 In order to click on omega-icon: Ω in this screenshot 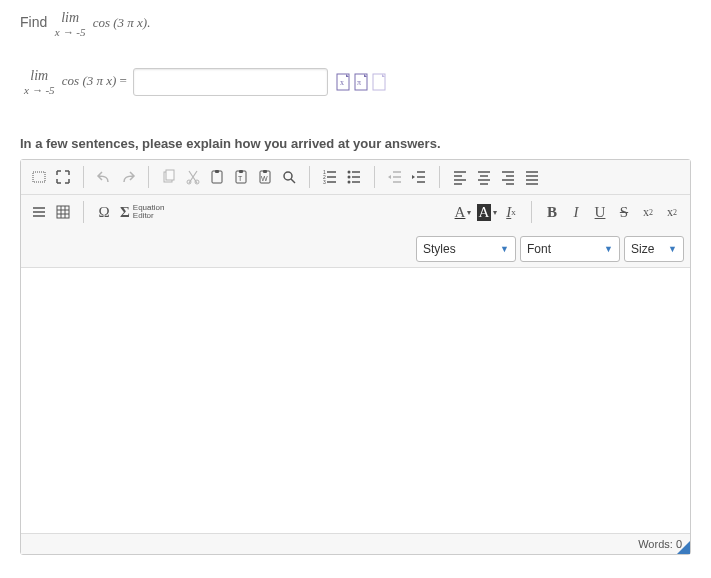, I will do `click(104, 212)`.